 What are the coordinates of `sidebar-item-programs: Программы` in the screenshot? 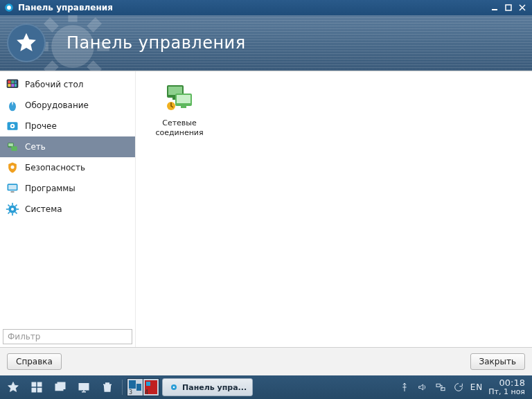 It's located at (68, 188).